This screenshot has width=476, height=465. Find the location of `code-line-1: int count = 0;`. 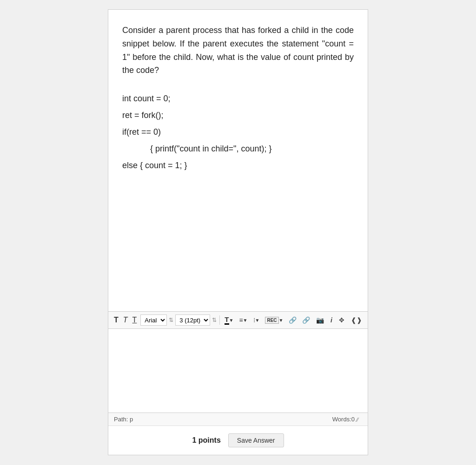

code-line-1: int count = 0; is located at coordinates (238, 98).